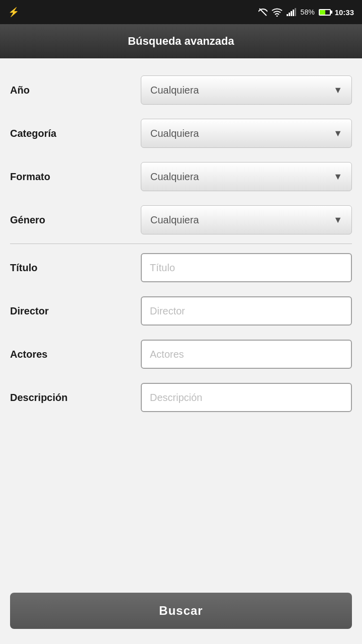 The width and height of the screenshot is (362, 644). What do you see at coordinates (246, 177) in the screenshot?
I see `format-control: Cualquiera ▼` at bounding box center [246, 177].